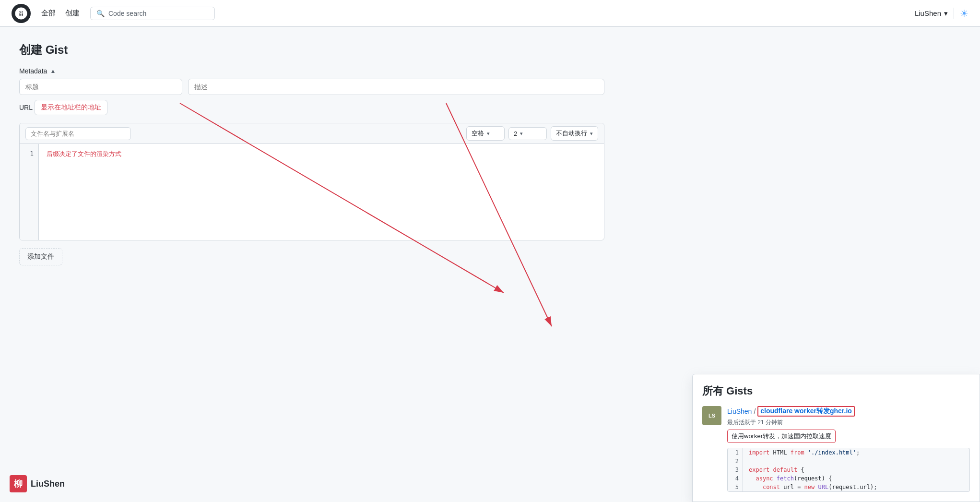  Describe the element at coordinates (21, 13) in the screenshot. I see `logo-icon` at that location.